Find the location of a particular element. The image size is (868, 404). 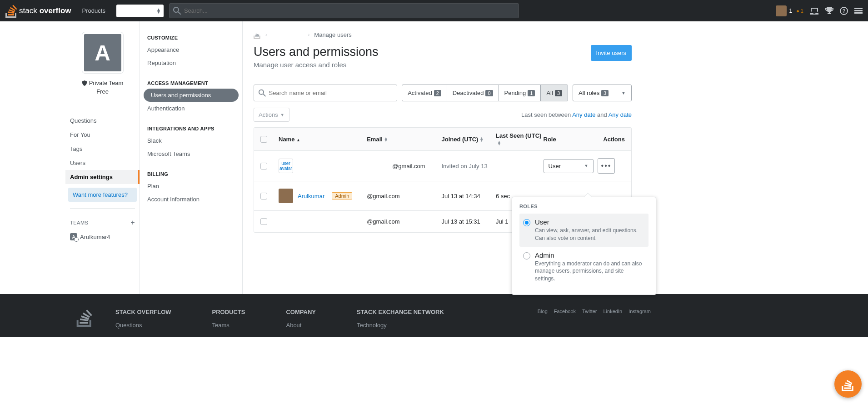

table-row: useravatar @gmail.com Invited on July 13… is located at coordinates (443, 166).